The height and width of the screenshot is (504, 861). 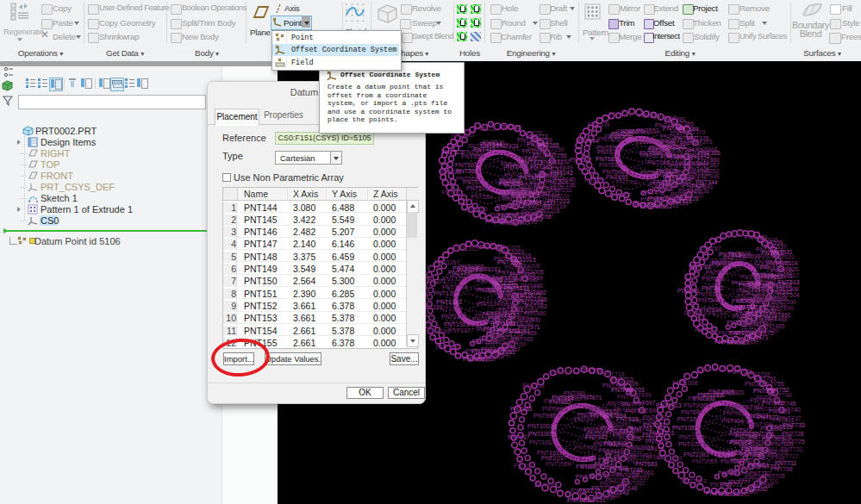 What do you see at coordinates (664, 183) in the screenshot?
I see `svg-text: PNT521` at bounding box center [664, 183].